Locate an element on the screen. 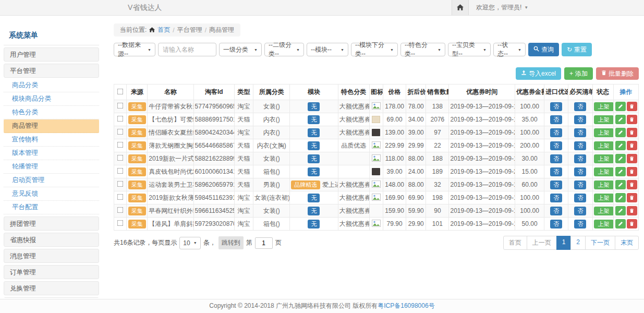 This screenshot has height=313, width=644. module-sub-category-select: --模块下分类--▼ is located at coordinates (374, 50).